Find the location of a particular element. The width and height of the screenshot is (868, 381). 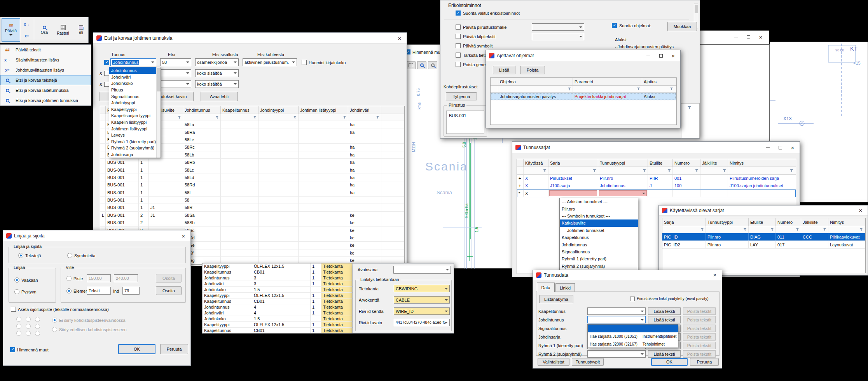

sisallosta-combo-2: koko sisältöä is located at coordinates (217, 73).